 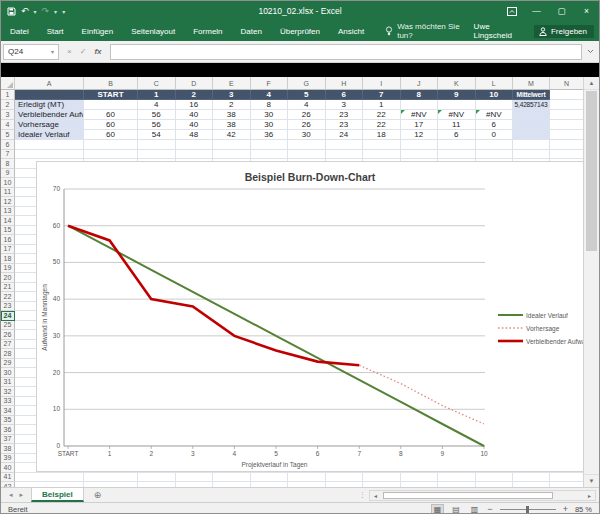 What do you see at coordinates (195, 155) in the screenshot?
I see `cell-D7` at bounding box center [195, 155].